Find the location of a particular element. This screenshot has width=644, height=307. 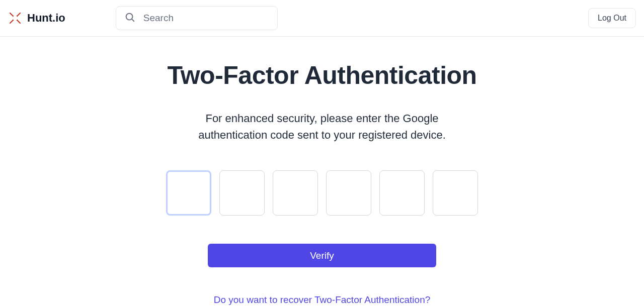

recover-2fa-link: Do you want to recover Two-Factor Authen… is located at coordinates (322, 300).